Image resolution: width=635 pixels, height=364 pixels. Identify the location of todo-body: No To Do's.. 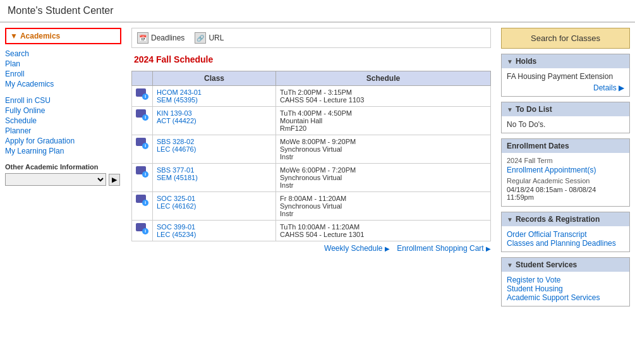
(565, 124).